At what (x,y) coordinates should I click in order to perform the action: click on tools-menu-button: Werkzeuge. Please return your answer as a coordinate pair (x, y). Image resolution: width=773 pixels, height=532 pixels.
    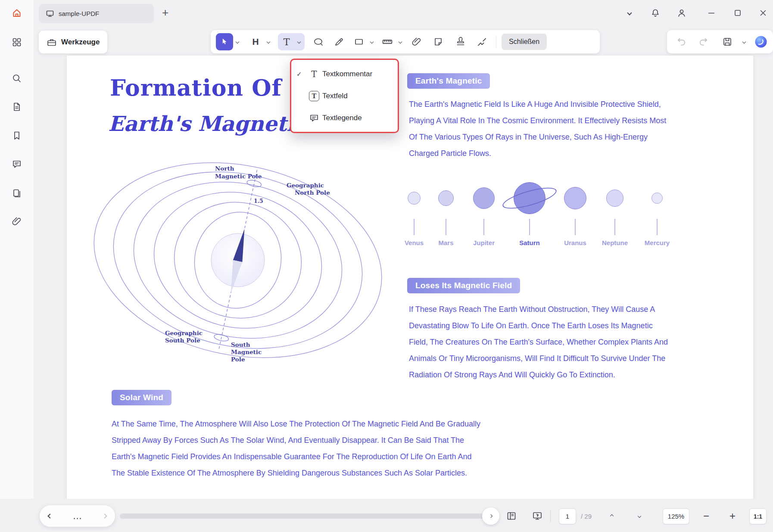
    Looking at the image, I should click on (73, 42).